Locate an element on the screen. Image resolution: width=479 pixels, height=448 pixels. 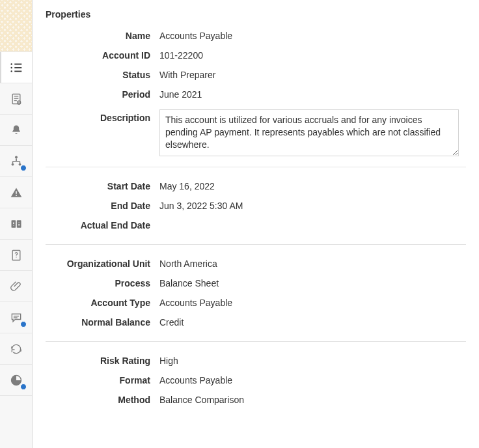
nav-warnings is located at coordinates (16, 193).